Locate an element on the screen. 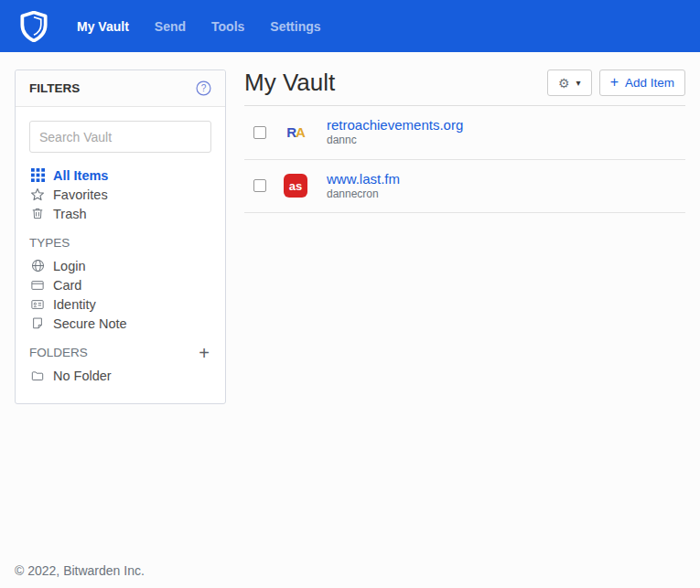 This screenshot has width=700, height=588. sidebar-item-label: Trash is located at coordinates (70, 214).